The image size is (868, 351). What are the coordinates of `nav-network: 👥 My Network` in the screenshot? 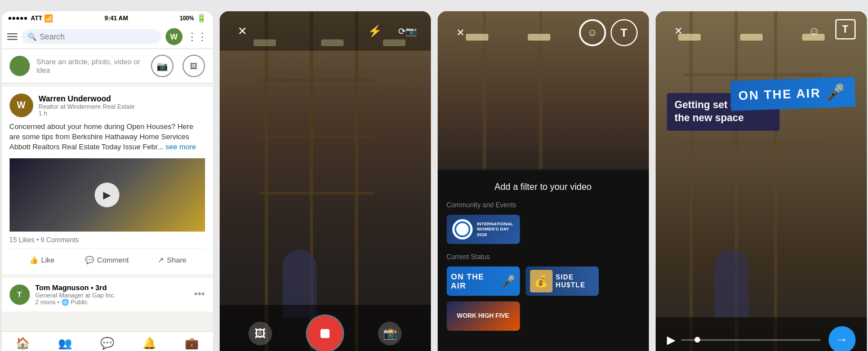 It's located at (65, 344).